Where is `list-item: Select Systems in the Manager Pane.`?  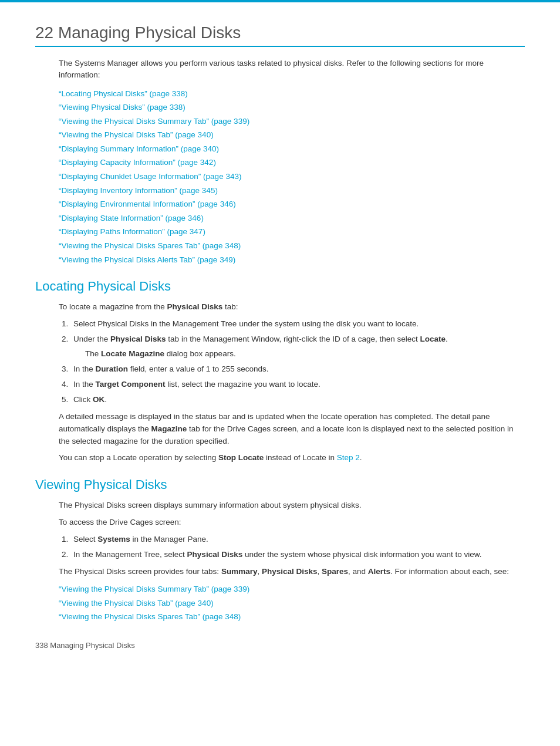
list-item: Select Systems in the Manager Pane. is located at coordinates (298, 540).